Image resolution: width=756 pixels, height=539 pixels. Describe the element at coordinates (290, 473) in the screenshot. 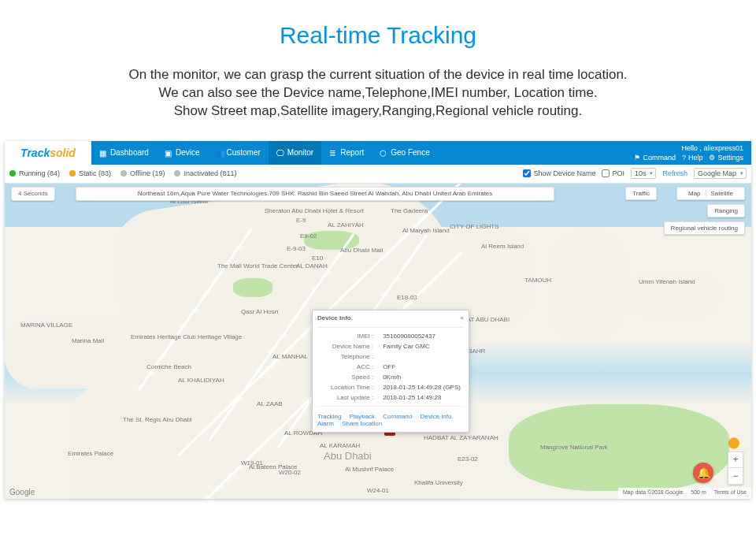

I see `place-w20-02: W20-02` at that location.